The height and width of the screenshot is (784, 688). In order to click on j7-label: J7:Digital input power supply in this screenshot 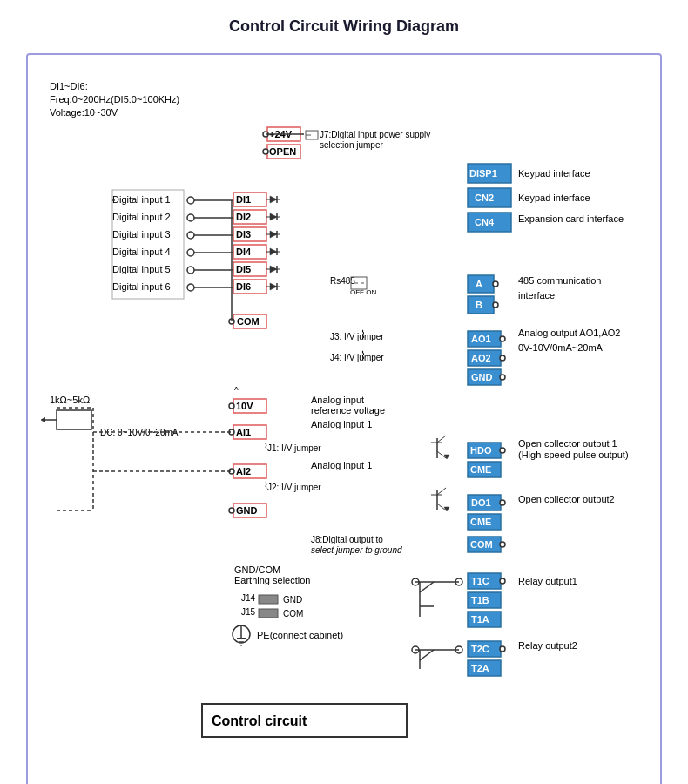, I will do `click(374, 134)`.